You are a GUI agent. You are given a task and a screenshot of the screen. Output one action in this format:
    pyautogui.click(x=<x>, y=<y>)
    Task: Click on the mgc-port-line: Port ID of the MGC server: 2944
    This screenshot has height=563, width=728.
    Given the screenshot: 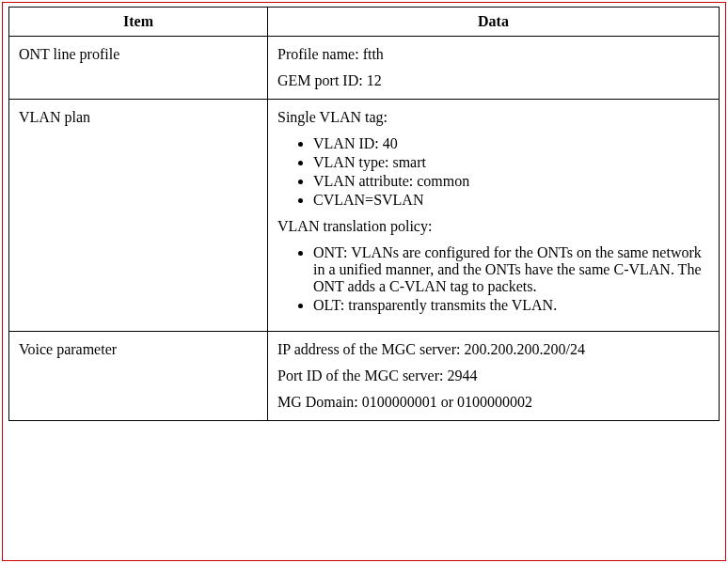 What is the action you would take?
    pyautogui.click(x=493, y=376)
    